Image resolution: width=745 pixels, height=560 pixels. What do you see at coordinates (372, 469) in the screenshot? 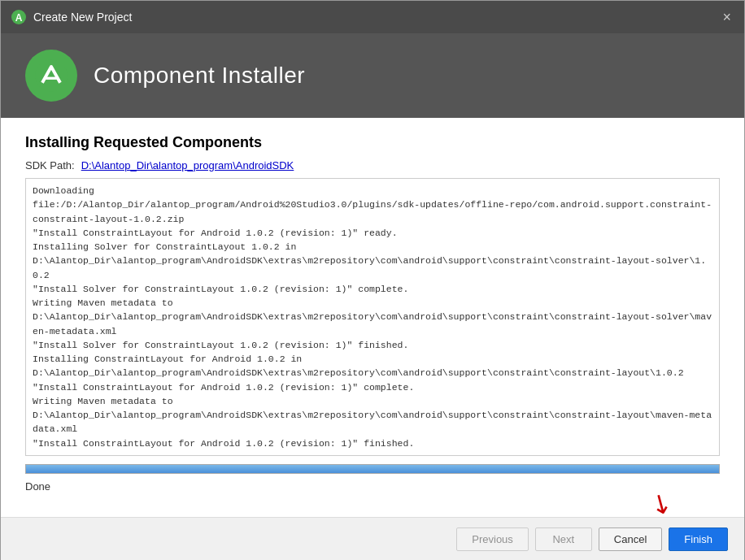
I see `progress-bar-fill` at bounding box center [372, 469].